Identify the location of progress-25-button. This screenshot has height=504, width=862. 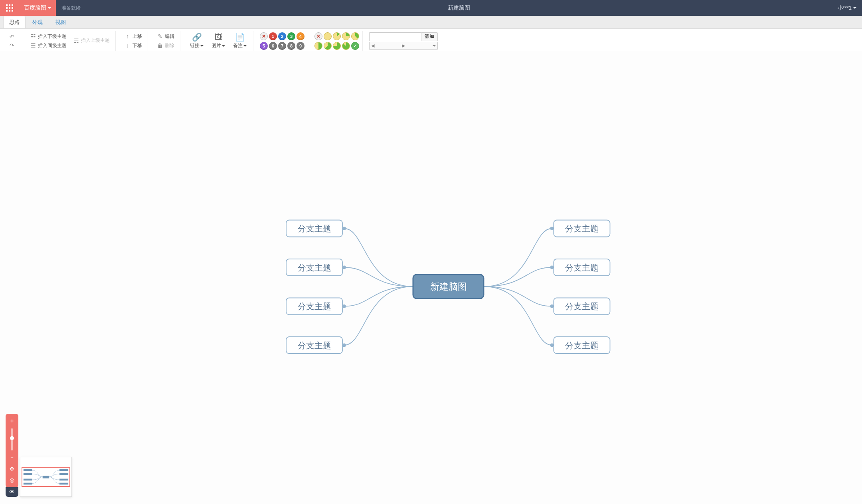
(346, 36).